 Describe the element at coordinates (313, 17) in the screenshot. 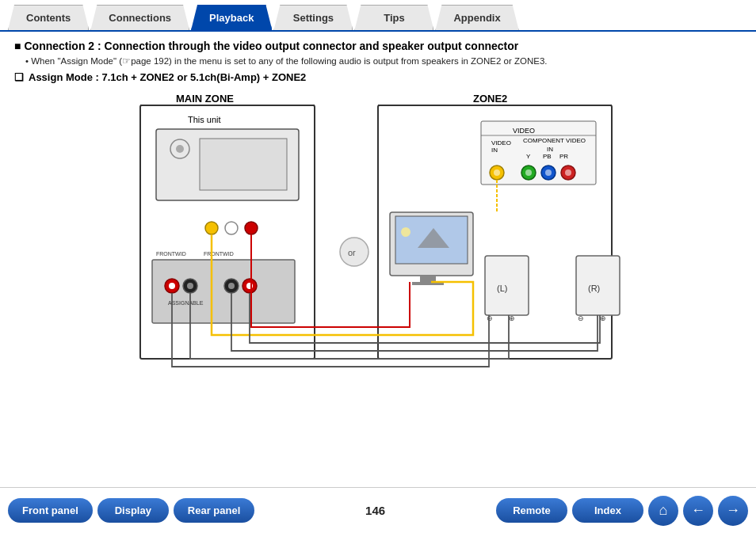

I see `tab-settings: Settings` at that location.